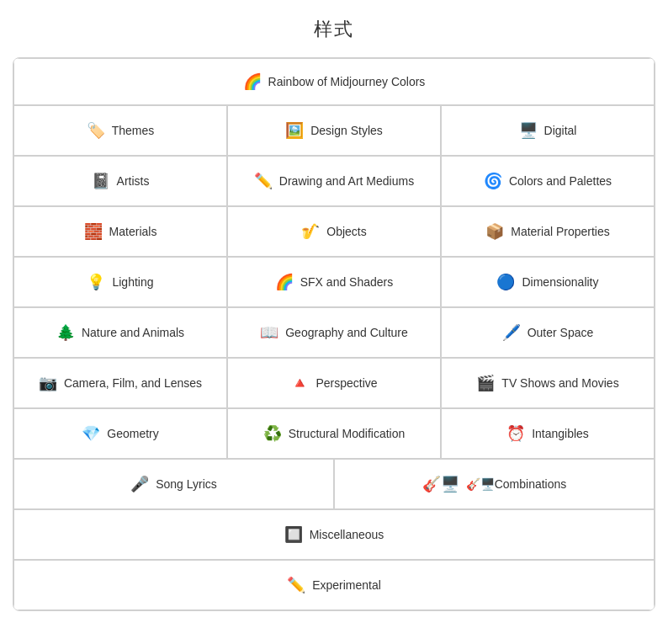 Image resolution: width=668 pixels, height=644 pixels. I want to click on song-lyrics-icon: 🎤, so click(140, 484).